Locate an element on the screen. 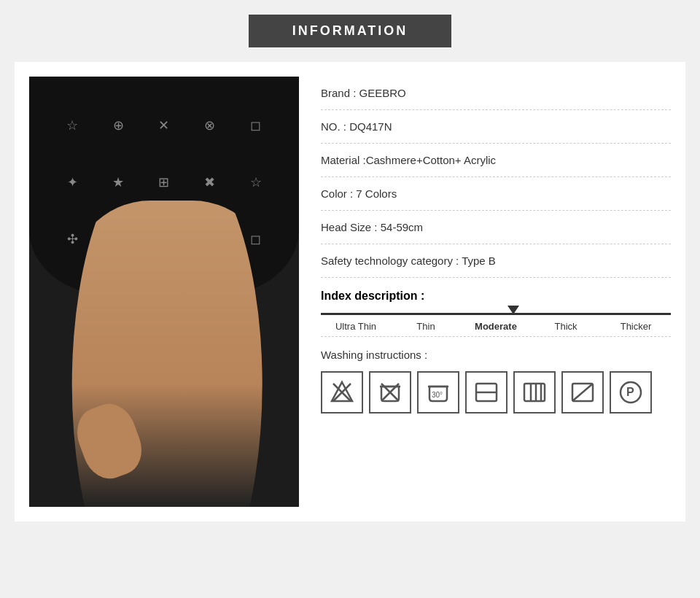  svg-text: P is located at coordinates (630, 392).